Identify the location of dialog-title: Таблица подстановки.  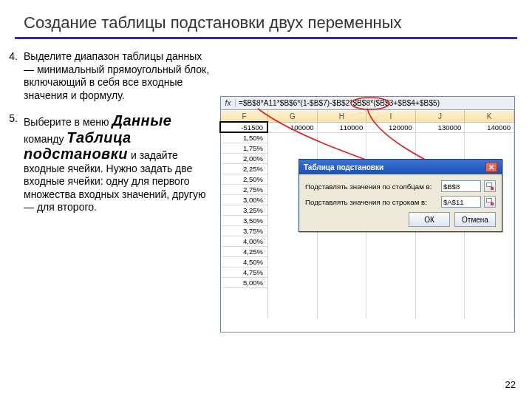
(344, 167).